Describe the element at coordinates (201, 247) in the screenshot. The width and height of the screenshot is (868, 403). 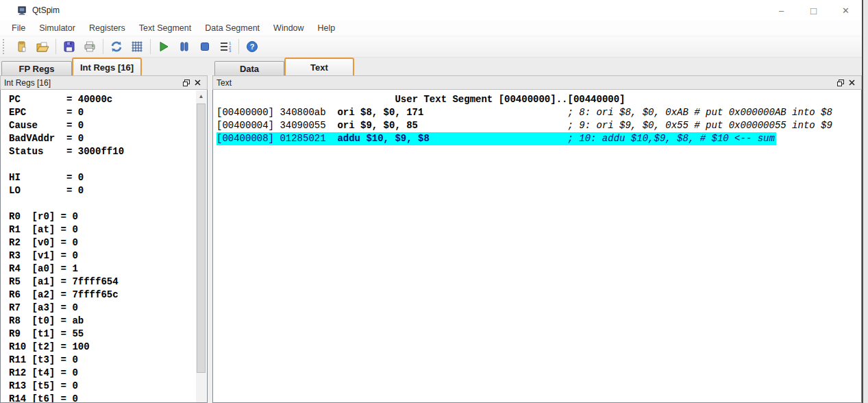
I see `vertical-scrollbar: ▲` at that location.